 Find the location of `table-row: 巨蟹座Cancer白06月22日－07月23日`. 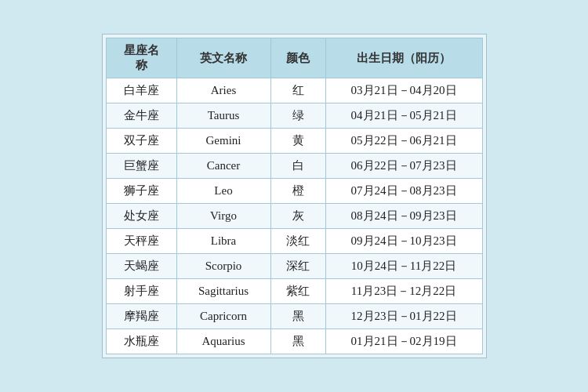

table-row: 巨蟹座Cancer白06月22日－07月23日 is located at coordinates (294, 166).